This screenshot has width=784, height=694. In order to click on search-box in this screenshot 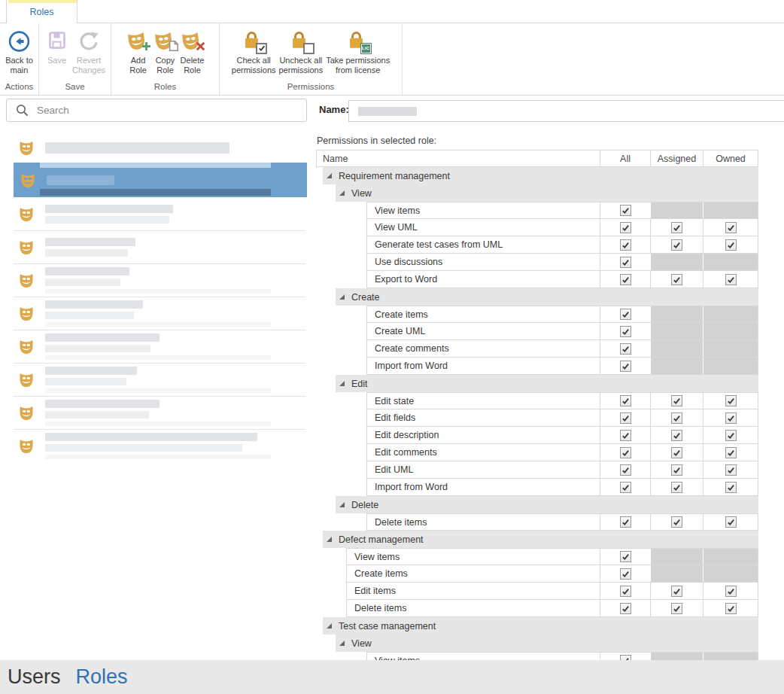, I will do `click(156, 110)`.